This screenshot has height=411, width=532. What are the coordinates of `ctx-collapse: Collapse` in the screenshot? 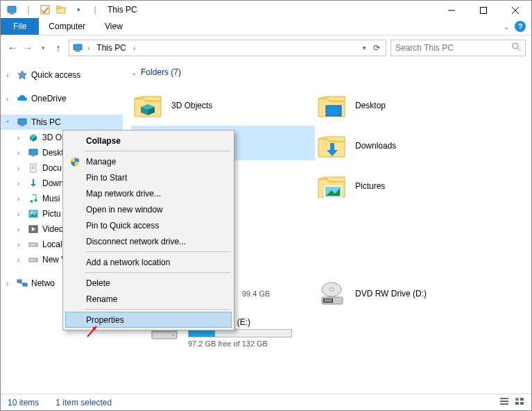 It's located at (148, 140).